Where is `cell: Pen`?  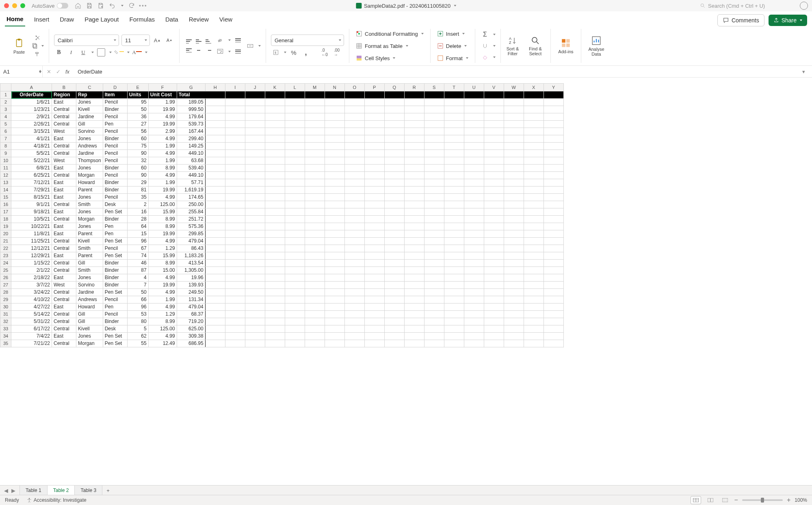 cell: Pen is located at coordinates (115, 307).